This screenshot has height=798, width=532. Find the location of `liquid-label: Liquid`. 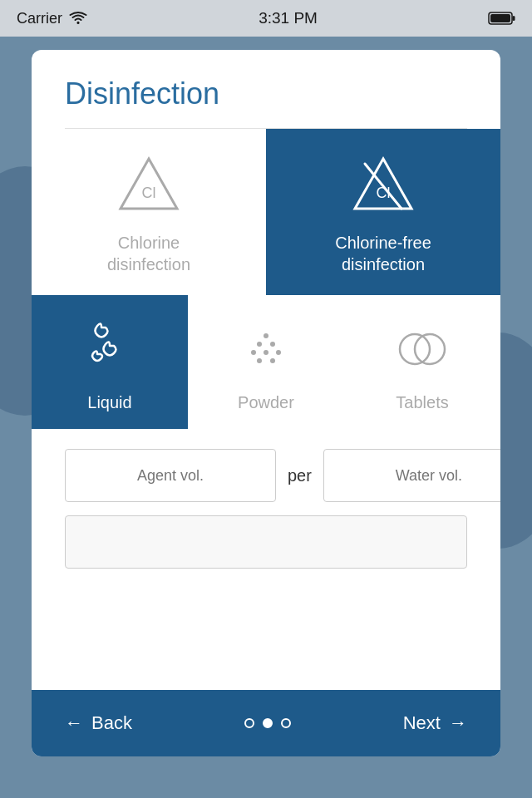

liquid-label: Liquid is located at coordinates (110, 402).